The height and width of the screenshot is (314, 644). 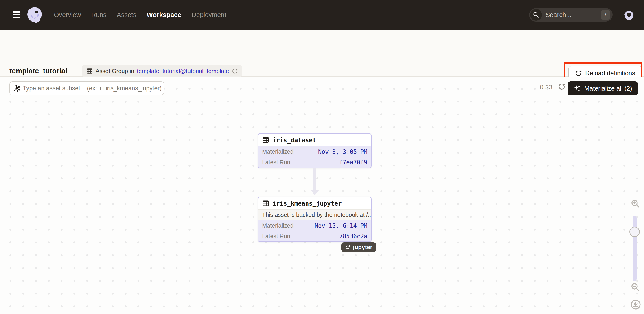 What do you see at coordinates (603, 89) in the screenshot?
I see `materialize-all-button: Materialize all (2)` at bounding box center [603, 89].